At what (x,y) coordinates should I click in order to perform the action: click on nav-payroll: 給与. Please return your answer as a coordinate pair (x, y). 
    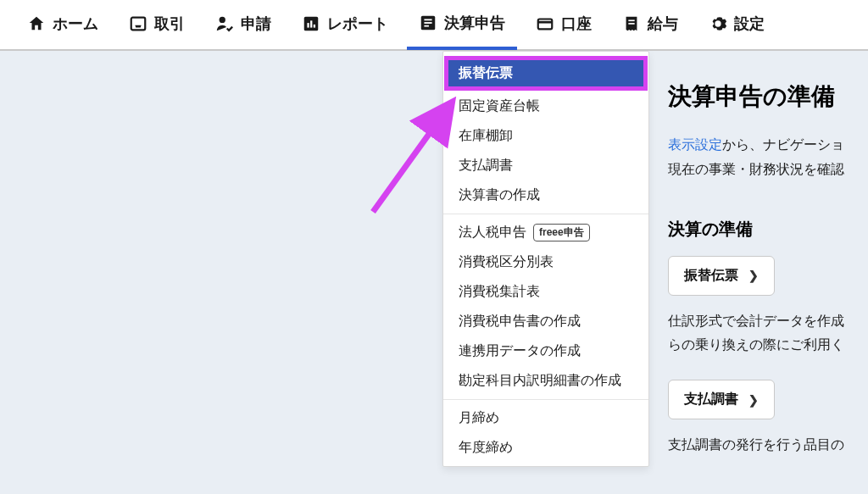
    Looking at the image, I should click on (650, 25).